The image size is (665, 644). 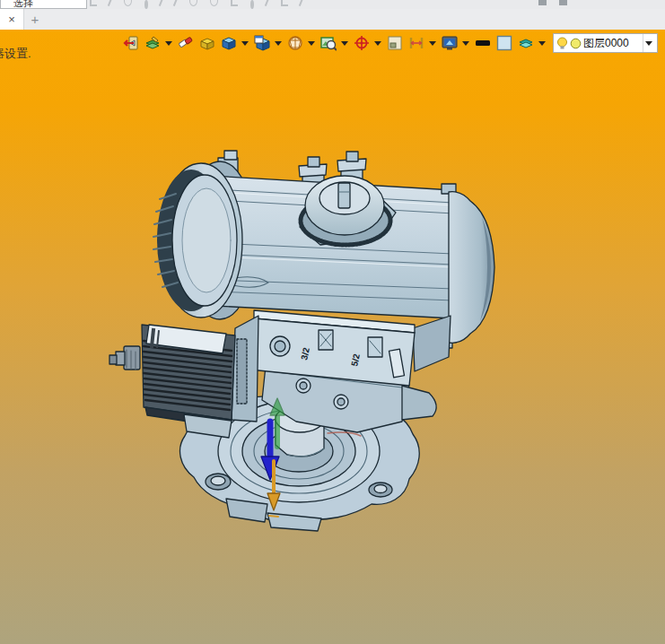 I want to click on close-icon: ×, so click(x=12, y=20).